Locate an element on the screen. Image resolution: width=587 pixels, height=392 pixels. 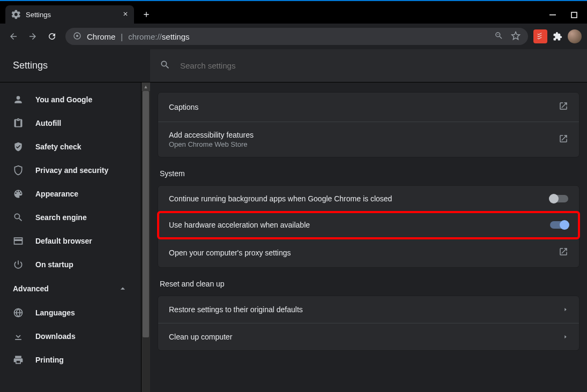
sidebar-item-label: Default browser is located at coordinates (64, 241).